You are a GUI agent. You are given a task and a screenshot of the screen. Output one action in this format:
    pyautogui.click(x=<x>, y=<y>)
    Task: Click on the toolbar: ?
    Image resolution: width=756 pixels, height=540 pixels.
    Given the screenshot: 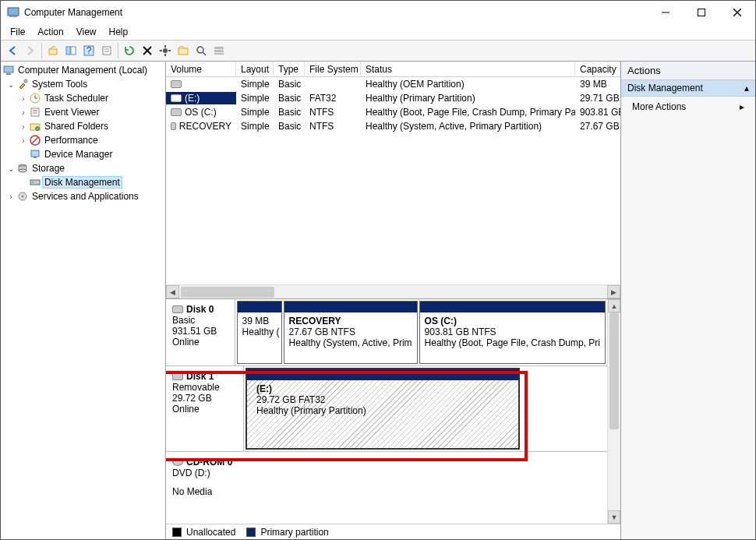 What is the action you would take?
    pyautogui.click(x=378, y=51)
    